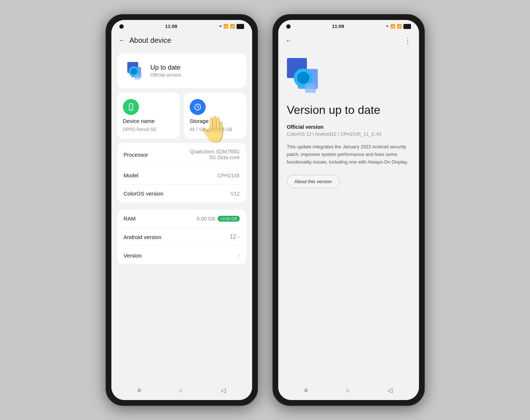 Image resolution: width=530 pixels, height=420 pixels. What do you see at coordinates (195, 75) in the screenshot?
I see `update-subtitle: Official version` at bounding box center [195, 75].